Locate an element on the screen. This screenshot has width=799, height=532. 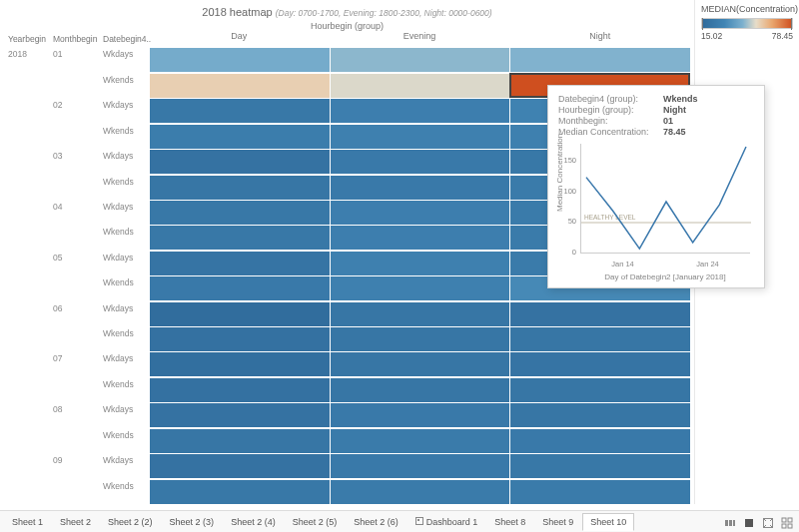
month-header: Monthbegin is located at coordinates (74, 39).